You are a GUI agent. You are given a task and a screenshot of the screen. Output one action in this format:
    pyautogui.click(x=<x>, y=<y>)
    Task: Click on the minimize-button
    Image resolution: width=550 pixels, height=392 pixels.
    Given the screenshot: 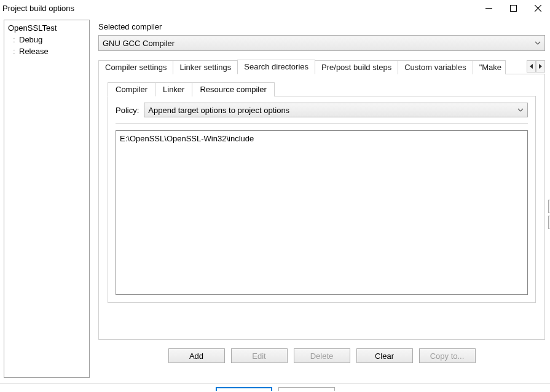 What is the action you would take?
    pyautogui.click(x=489, y=8)
    